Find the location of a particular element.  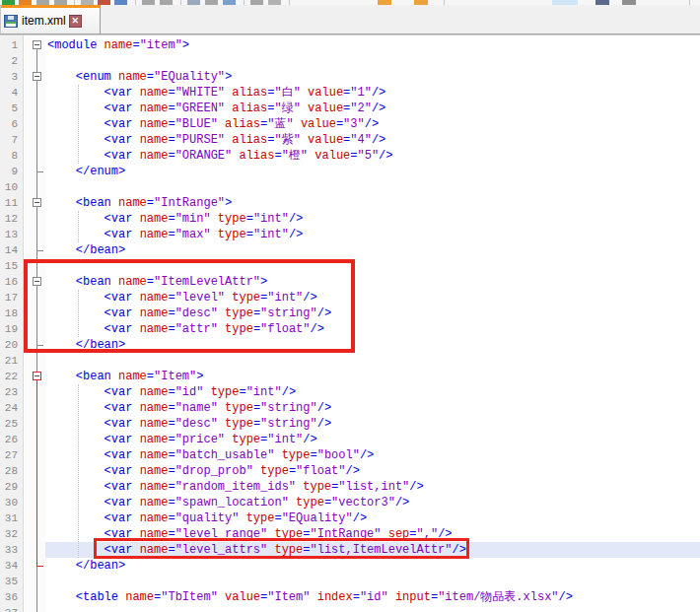

line-number-gutter: 1234567891011121314151617181920212223242… is located at coordinates (12, 323).